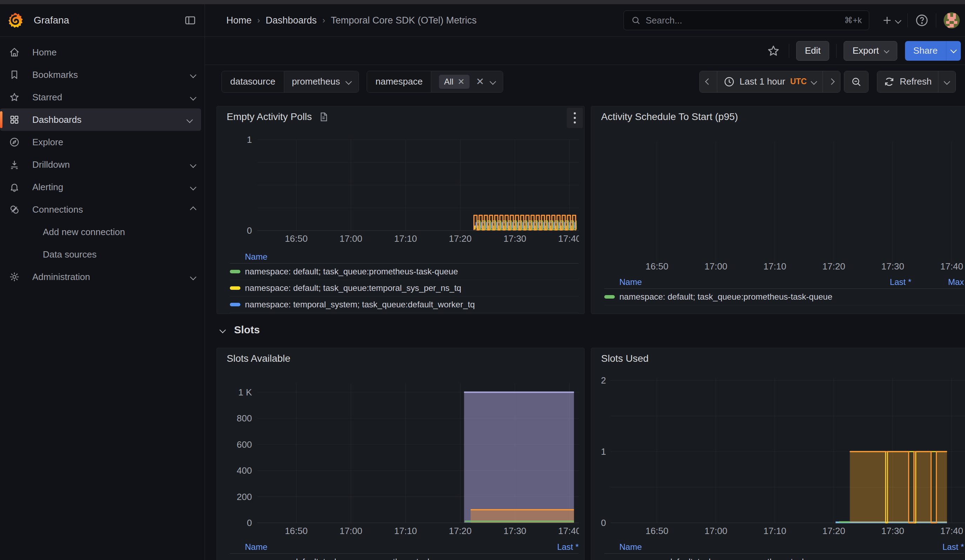  What do you see at coordinates (102, 21) in the screenshot?
I see `brand-row: Grafana` at bounding box center [102, 21].